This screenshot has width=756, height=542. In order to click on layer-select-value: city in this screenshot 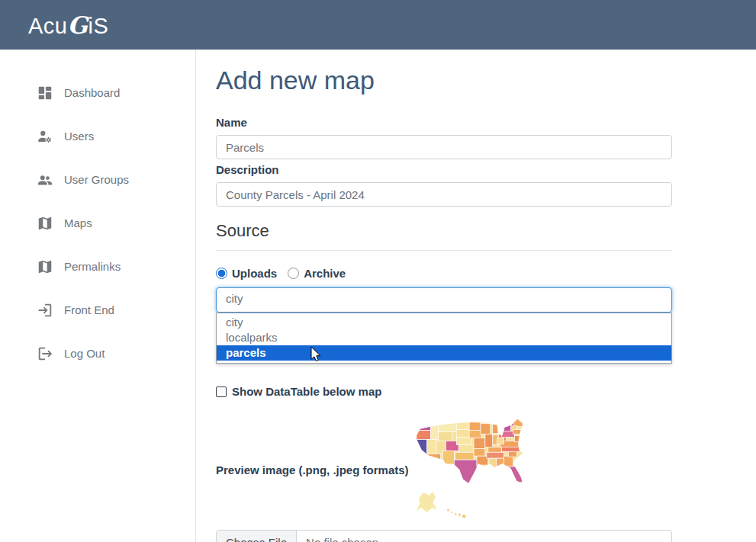, I will do `click(235, 299)`.